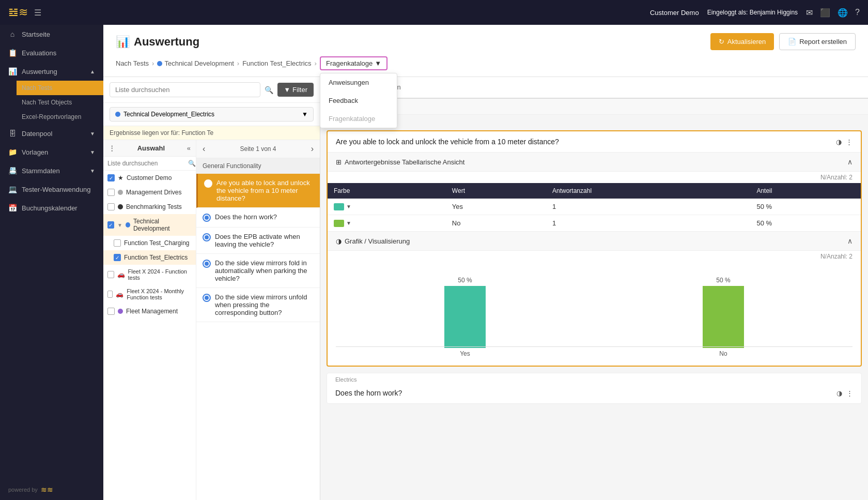  I want to click on sidebar-item-startseite: ⌂ Startseite, so click(52, 34).